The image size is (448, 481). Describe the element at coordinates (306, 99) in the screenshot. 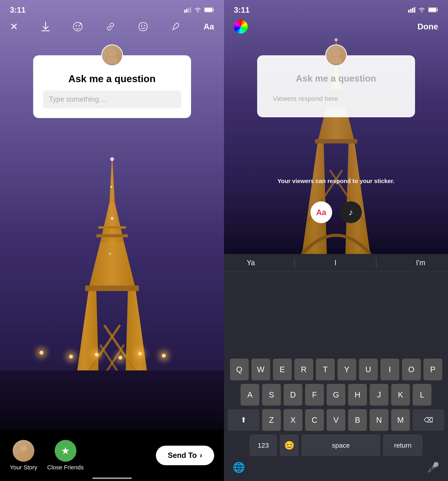

I see `viewers-respond-placeholder: Viewers respond here` at that location.